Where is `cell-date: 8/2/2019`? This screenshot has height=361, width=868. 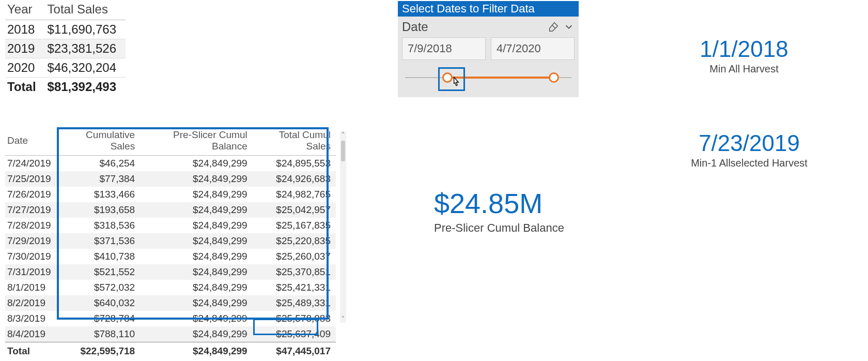
cell-date: 8/2/2019 is located at coordinates (33, 303).